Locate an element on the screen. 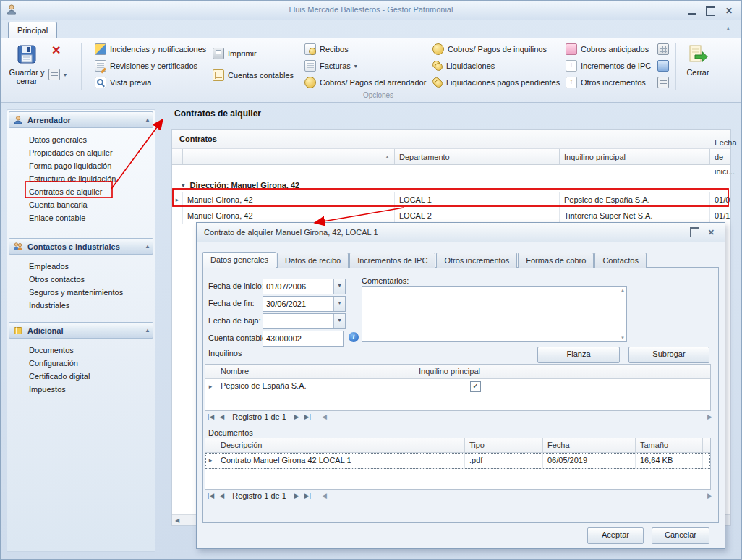  fecha-baja-input is located at coordinates (298, 321).